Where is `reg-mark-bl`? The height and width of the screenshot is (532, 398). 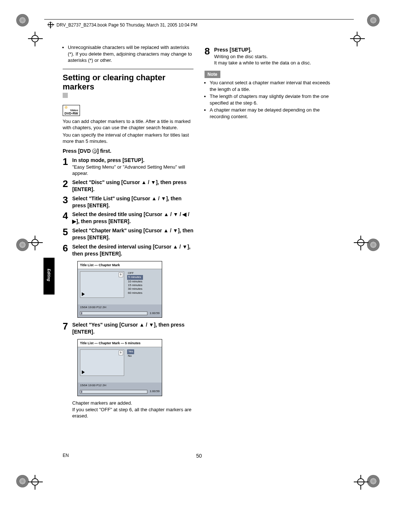
reg-mark-bl is located at coordinates (22, 481).